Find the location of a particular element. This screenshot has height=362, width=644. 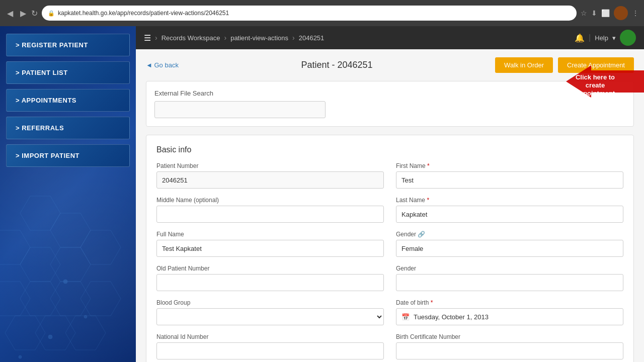

last-name-input is located at coordinates (510, 214).